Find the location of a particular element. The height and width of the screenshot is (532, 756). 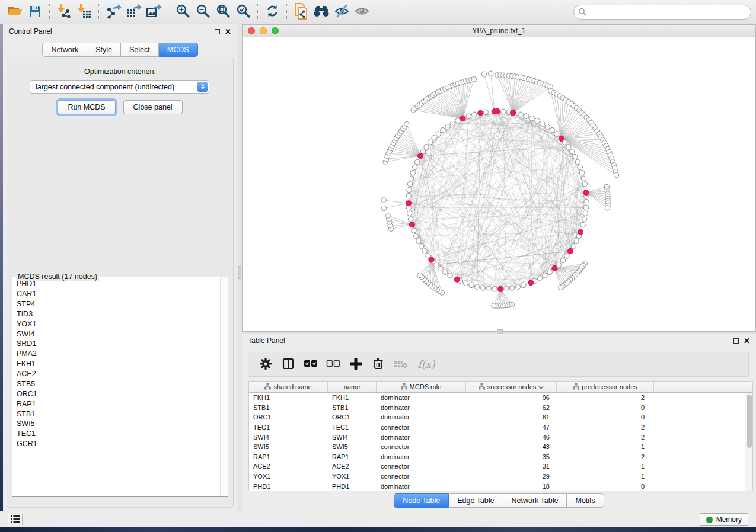

mcds-result-item: PMA2 is located at coordinates (116, 354).